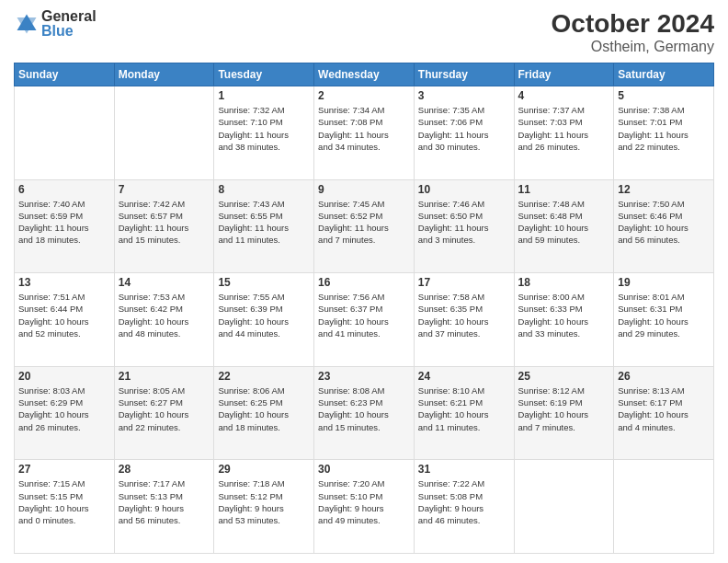  I want to click on day-number: 21, so click(165, 376).